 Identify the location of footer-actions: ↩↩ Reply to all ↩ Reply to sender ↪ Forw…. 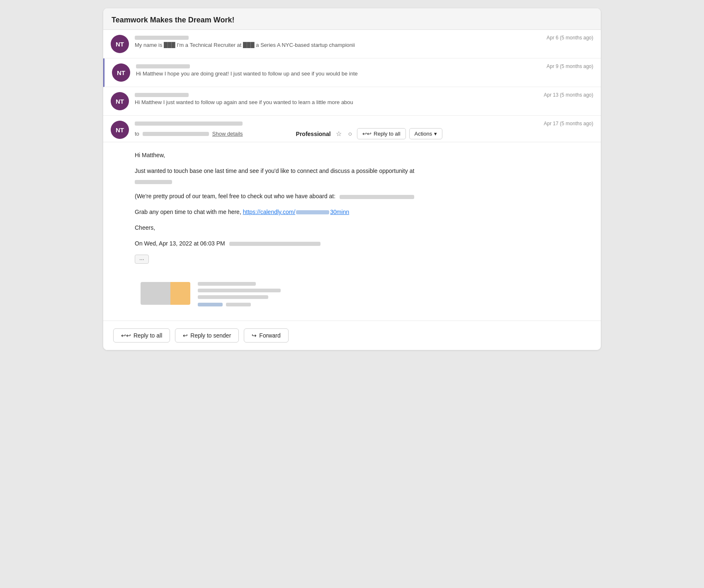
(352, 335).